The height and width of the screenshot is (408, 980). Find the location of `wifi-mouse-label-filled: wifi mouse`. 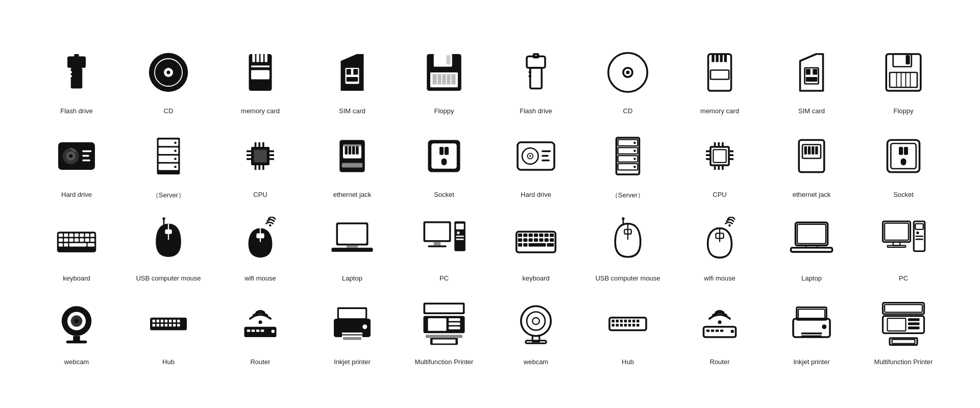

wifi-mouse-label-filled: wifi mouse is located at coordinates (260, 279).